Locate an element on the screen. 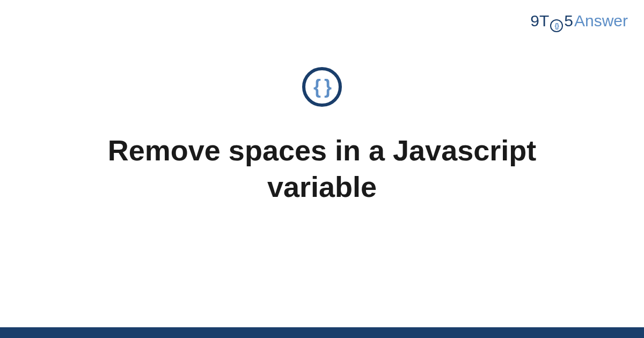 The height and width of the screenshot is (338, 644). logo-braces-icon: {} is located at coordinates (557, 26).